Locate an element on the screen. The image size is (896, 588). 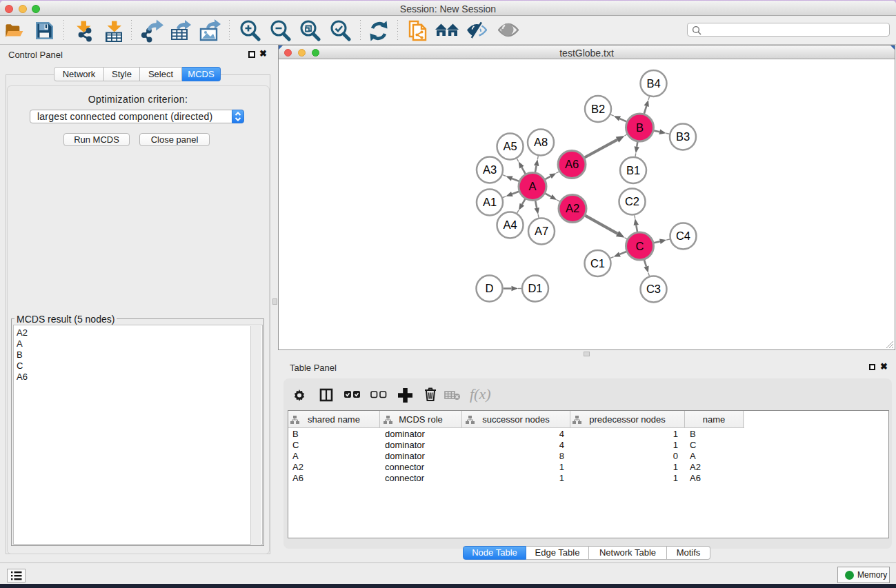
svg-text: A5 is located at coordinates (510, 146).